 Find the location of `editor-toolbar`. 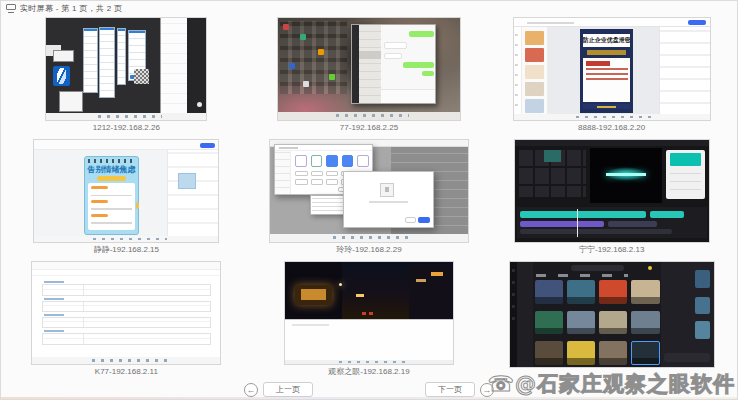

editor-toolbar is located at coordinates (126, 145).